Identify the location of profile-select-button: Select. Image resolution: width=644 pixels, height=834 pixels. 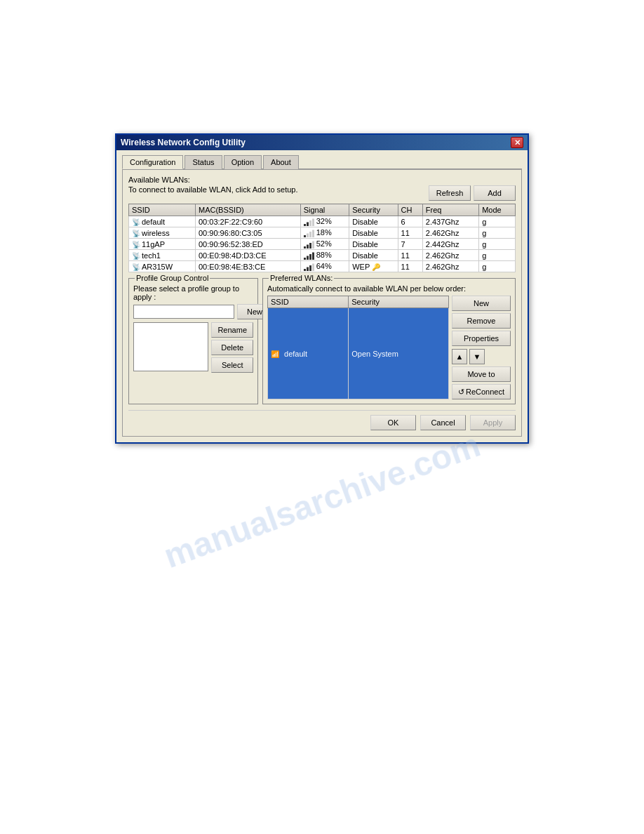
(232, 365).